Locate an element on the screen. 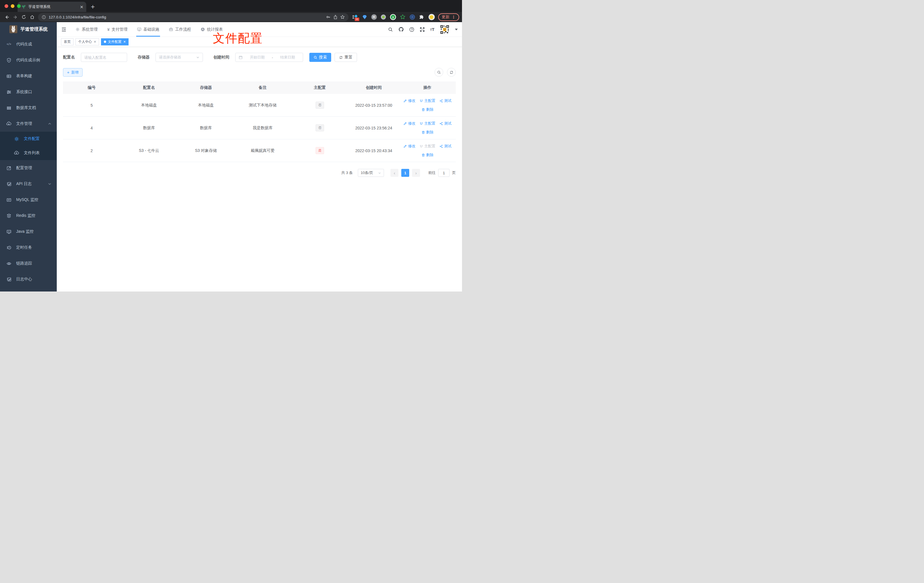  url-bar: 127.0.0.1:1024/infra/file/file-config is located at coordinates (193, 17).